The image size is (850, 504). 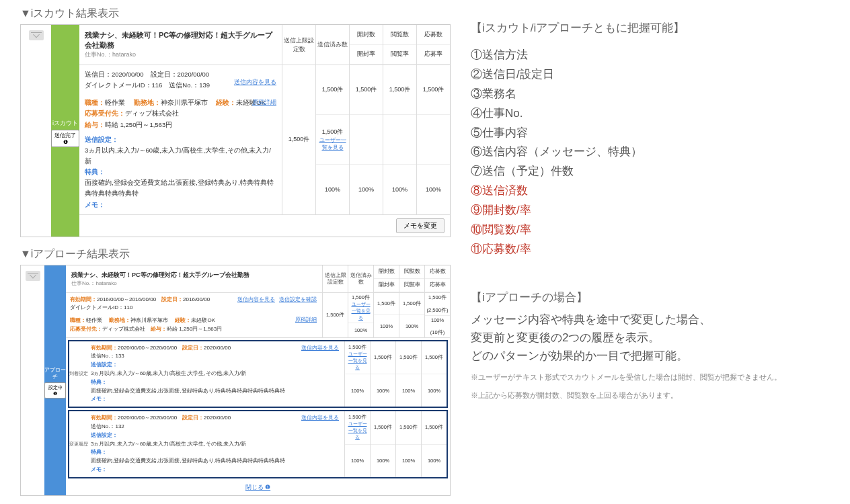 I want to click on info-list-item: ①送信方法, so click(x=650, y=55).